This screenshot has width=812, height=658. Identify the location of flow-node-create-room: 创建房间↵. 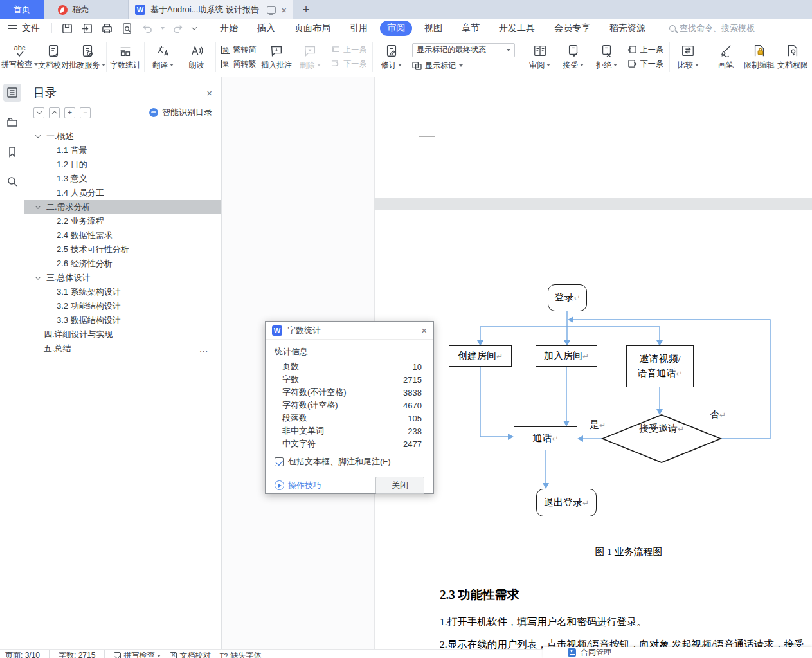
(480, 356).